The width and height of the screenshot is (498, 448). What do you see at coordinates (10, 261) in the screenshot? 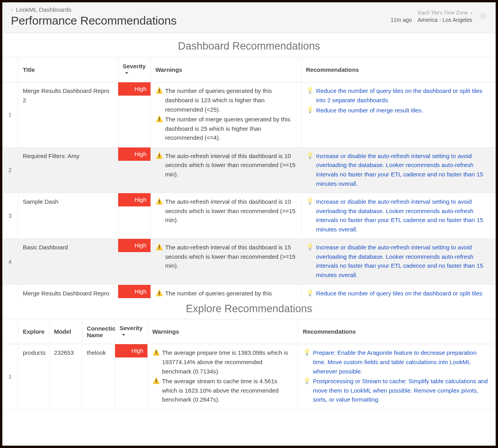
I see `row-number: 4` at bounding box center [10, 261].